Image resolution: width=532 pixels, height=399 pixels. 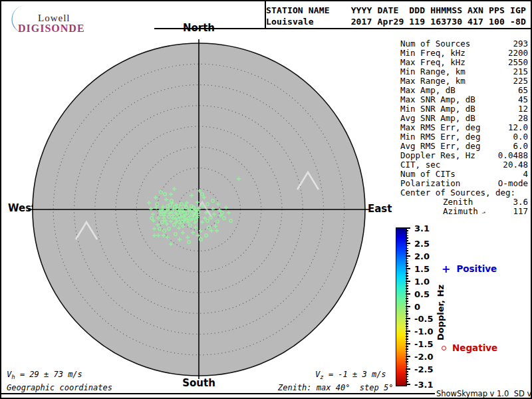 What do you see at coordinates (520, 137) in the screenshot?
I see `stat-value: 0.0` at bounding box center [520, 137].